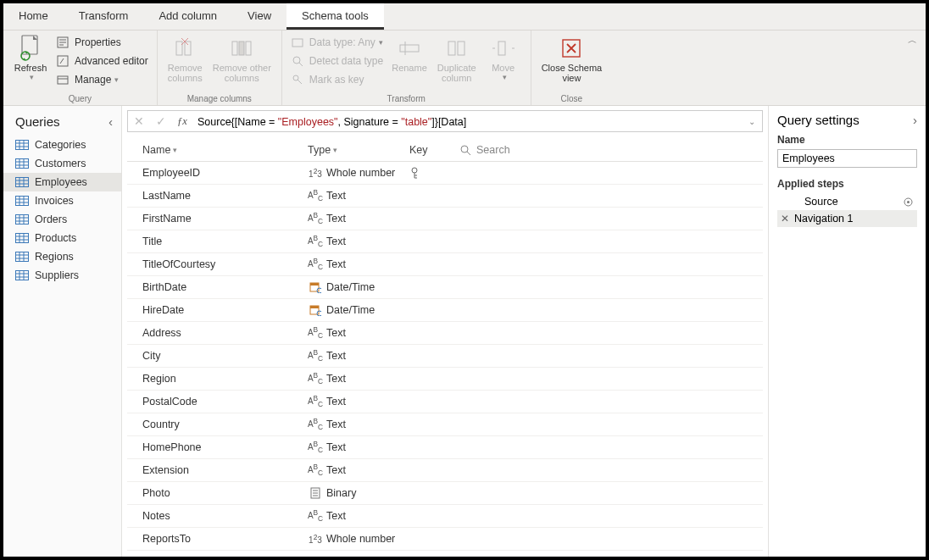  Describe the element at coordinates (81, 68) in the screenshot. I see `ribbon-group-query: Refresh ▾ Properties Advanced editor Man…` at that location.